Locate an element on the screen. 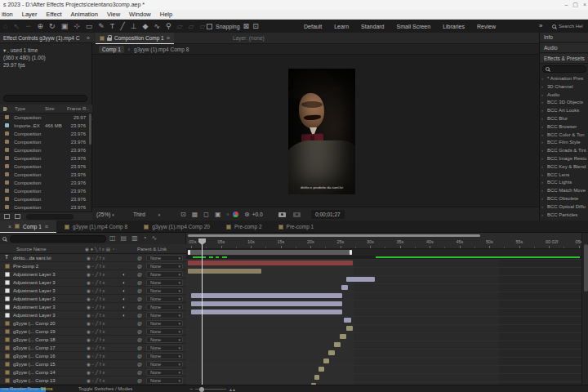  help-search: Search Hel is located at coordinates (569, 26).